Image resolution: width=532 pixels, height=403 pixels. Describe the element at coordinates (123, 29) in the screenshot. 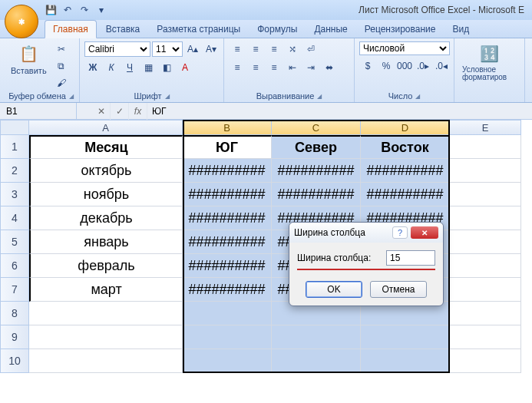

I see `tab-insert: Вставка` at that location.